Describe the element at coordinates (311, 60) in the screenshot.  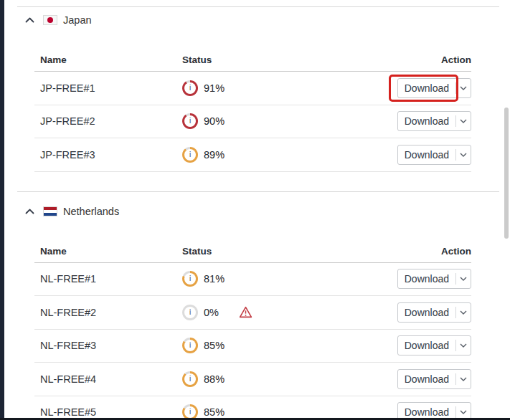
I see `column-header-status: Status` at that location.